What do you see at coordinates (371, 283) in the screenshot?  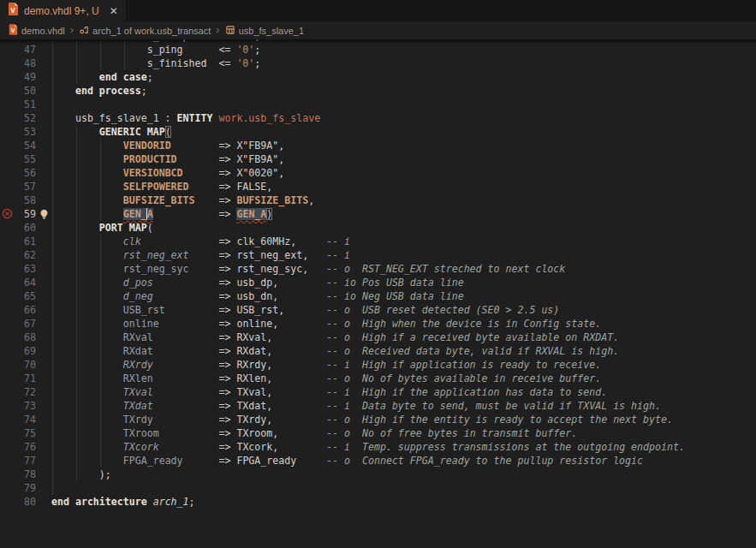 I see `code-token: -- io Pos USB data line` at bounding box center [371, 283].